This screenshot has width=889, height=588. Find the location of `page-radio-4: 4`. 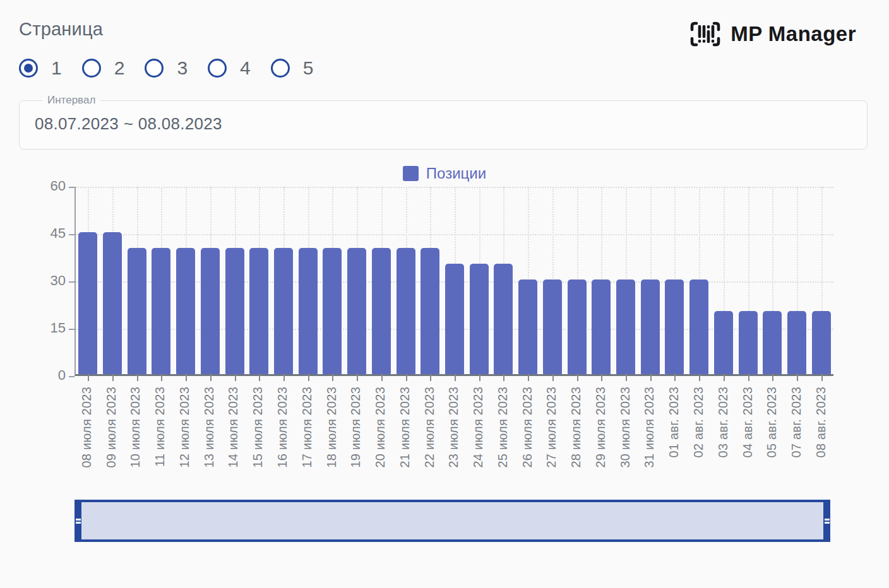

page-radio-4: 4 is located at coordinates (229, 68).